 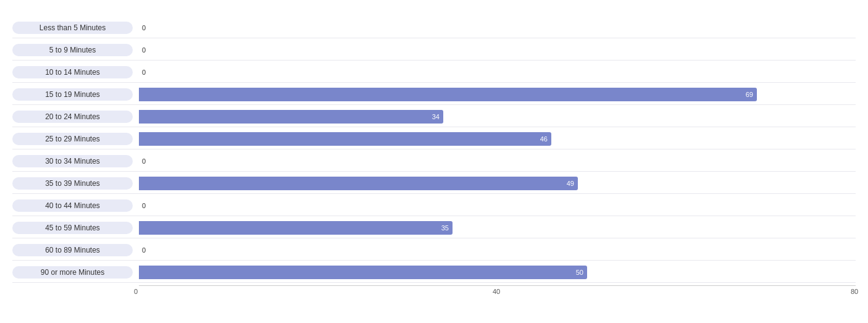 I want to click on bar: 34, so click(x=291, y=117).